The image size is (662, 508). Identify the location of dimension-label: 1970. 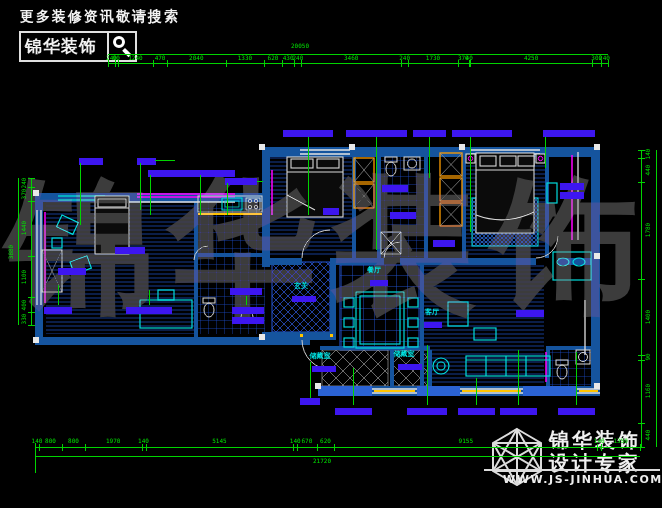
(113, 441).